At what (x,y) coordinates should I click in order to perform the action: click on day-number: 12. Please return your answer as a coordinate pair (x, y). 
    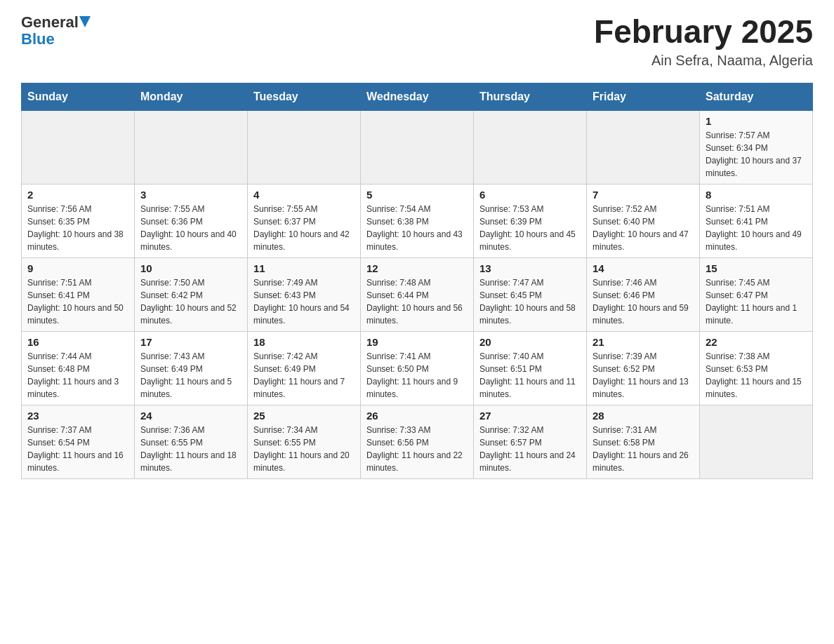
    Looking at the image, I should click on (417, 268).